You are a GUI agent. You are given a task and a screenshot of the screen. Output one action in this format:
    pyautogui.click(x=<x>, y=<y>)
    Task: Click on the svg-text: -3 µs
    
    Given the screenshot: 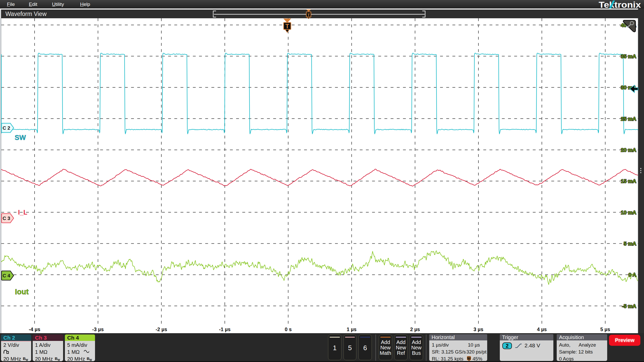 What is the action you would take?
    pyautogui.click(x=98, y=329)
    